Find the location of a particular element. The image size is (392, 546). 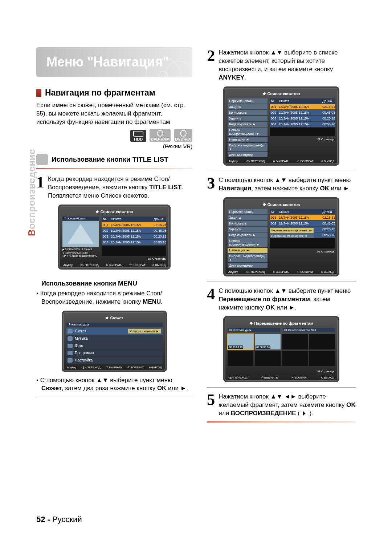

scene-cell: 01 00:05:16 is located at coordinates (268, 342).